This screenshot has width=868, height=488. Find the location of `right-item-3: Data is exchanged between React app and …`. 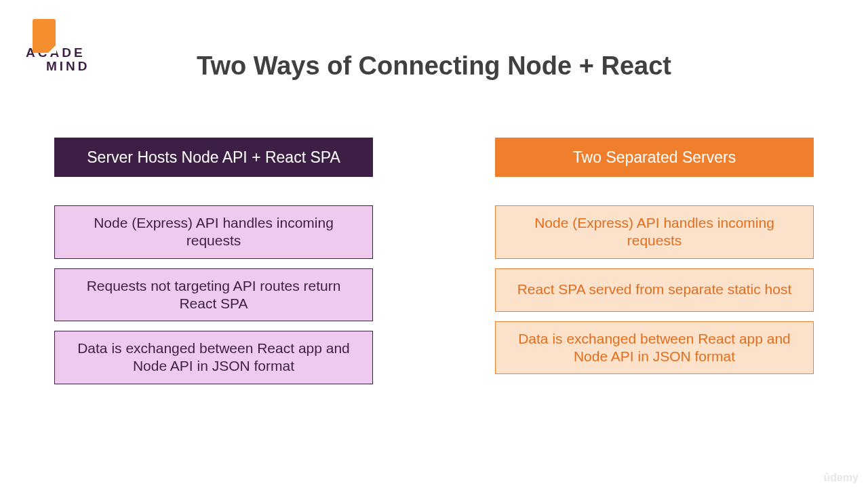

right-item-3: Data is exchanged between React app and … is located at coordinates (654, 348).